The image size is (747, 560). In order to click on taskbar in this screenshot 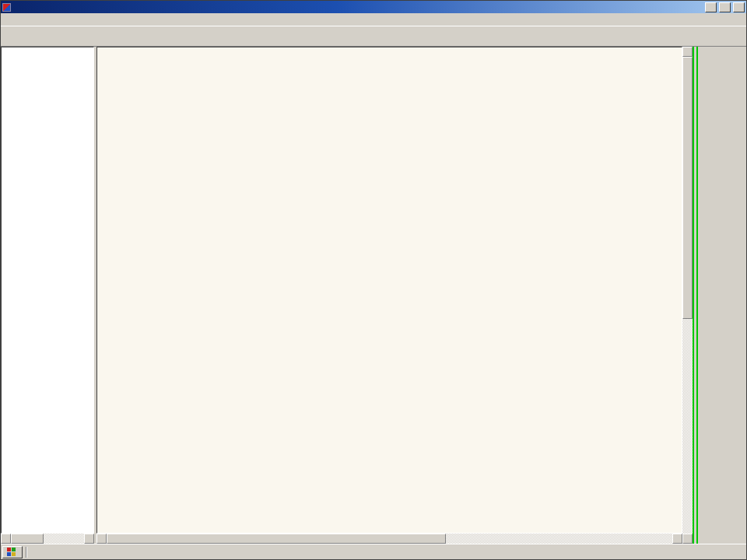, I will do `click(374, 551)`.